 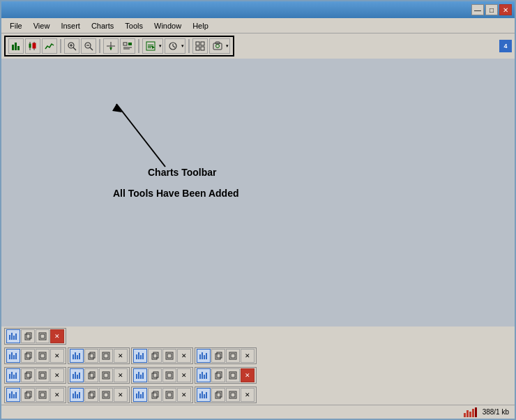 What do you see at coordinates (150, 46) in the screenshot?
I see `template-button` at bounding box center [150, 46].